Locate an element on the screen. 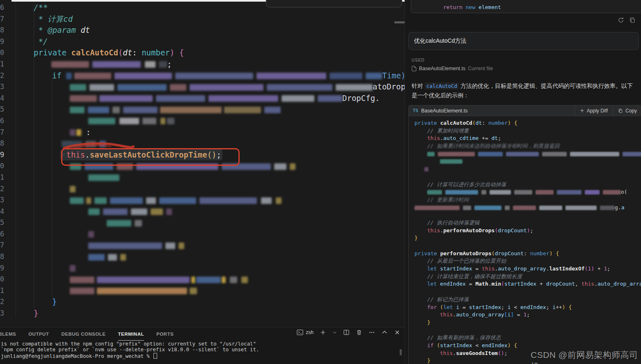  code-token: atoDropCf is located at coordinates (389, 87).